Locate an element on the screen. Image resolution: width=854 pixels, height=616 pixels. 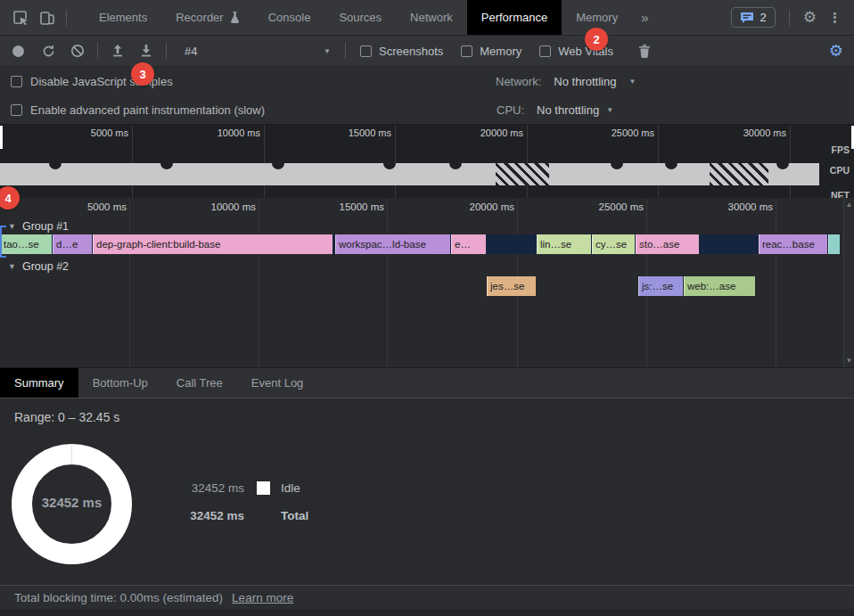
memory-checkbox is located at coordinates (467, 52).